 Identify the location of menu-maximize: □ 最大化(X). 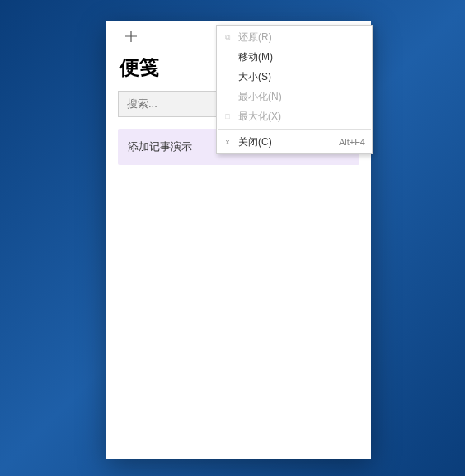
(294, 116).